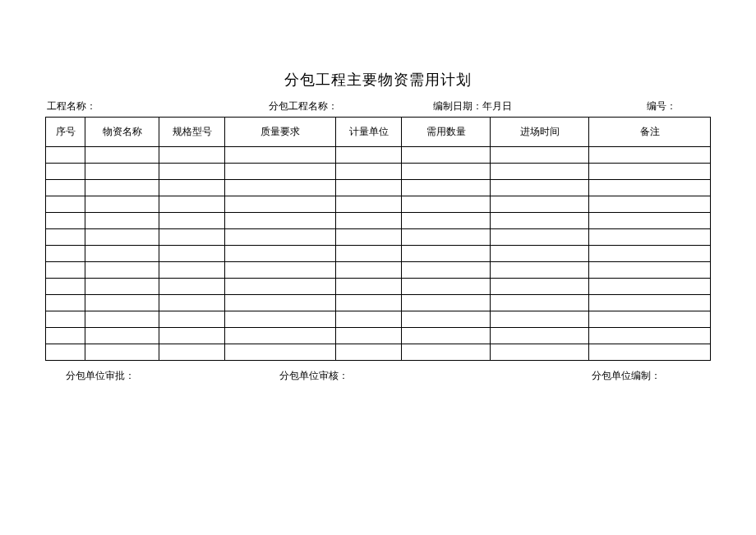  What do you see at coordinates (446, 132) in the screenshot?
I see `header-qty: 需用数量` at bounding box center [446, 132].